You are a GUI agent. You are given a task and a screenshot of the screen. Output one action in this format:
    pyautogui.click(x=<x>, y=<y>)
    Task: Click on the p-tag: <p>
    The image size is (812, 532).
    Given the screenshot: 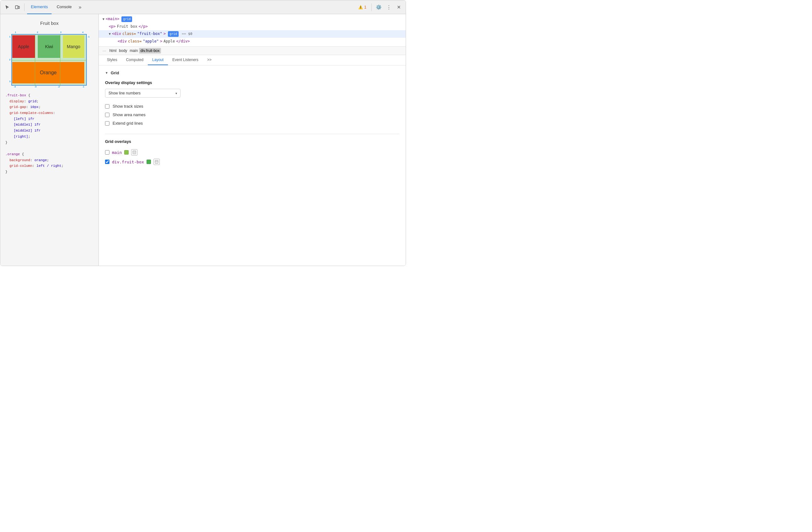 What is the action you would take?
    pyautogui.click(x=112, y=27)
    